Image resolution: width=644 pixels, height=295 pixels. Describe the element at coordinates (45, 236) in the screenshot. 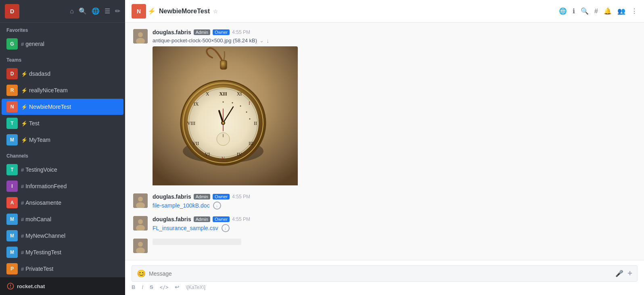

I see `channel-name: MyNewChannel` at that location.